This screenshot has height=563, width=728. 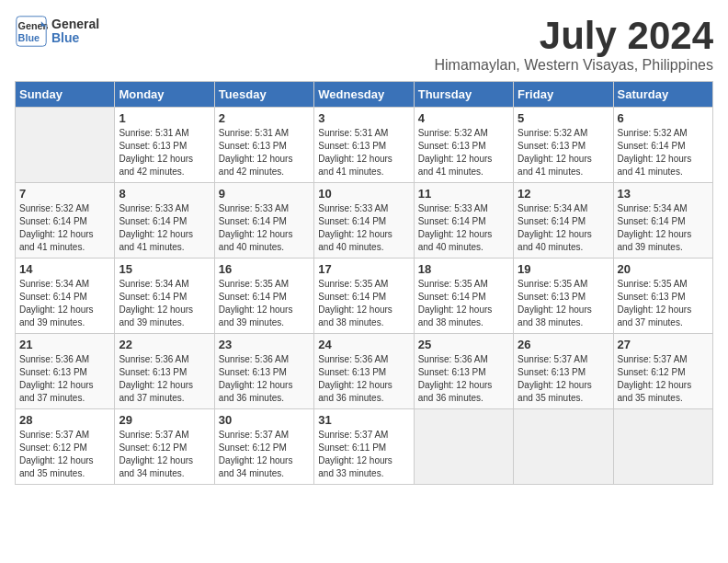 I want to click on day-info: Sunrise: 5:31 AMSunset: 6:13 PMDaylight:…, so click(x=164, y=153).